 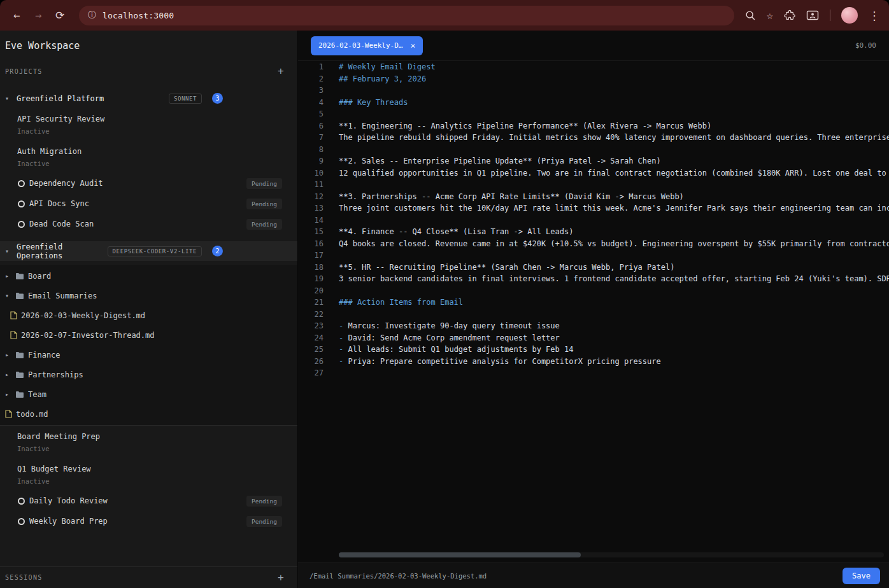 What do you see at coordinates (311, 279) in the screenshot?
I see `line-number: 19` at bounding box center [311, 279].